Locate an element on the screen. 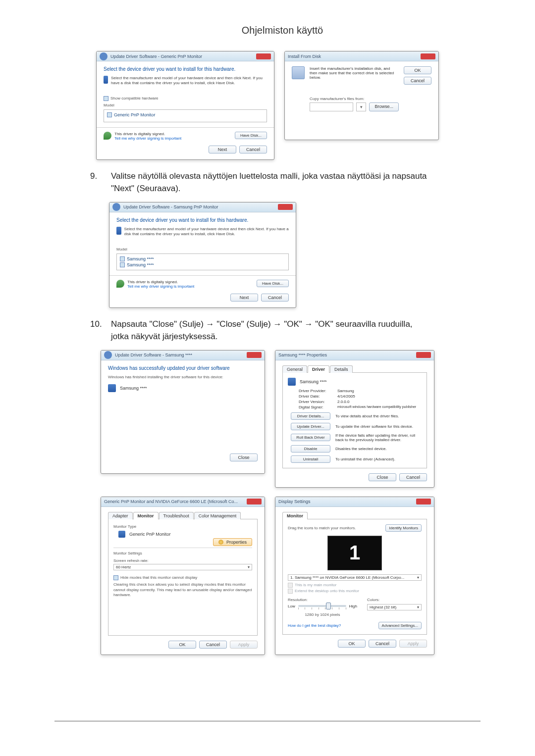 Image resolution: width=535 pixels, height=756 pixels. step-10: 10. Napsauta "Close" (Sulje) → "Close" (… is located at coordinates (285, 331).